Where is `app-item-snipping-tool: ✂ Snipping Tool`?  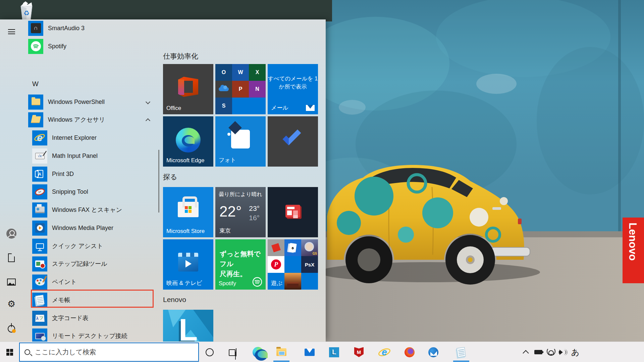
app-item-snipping-tool: ✂ Snipping Tool is located at coordinates (98, 192).